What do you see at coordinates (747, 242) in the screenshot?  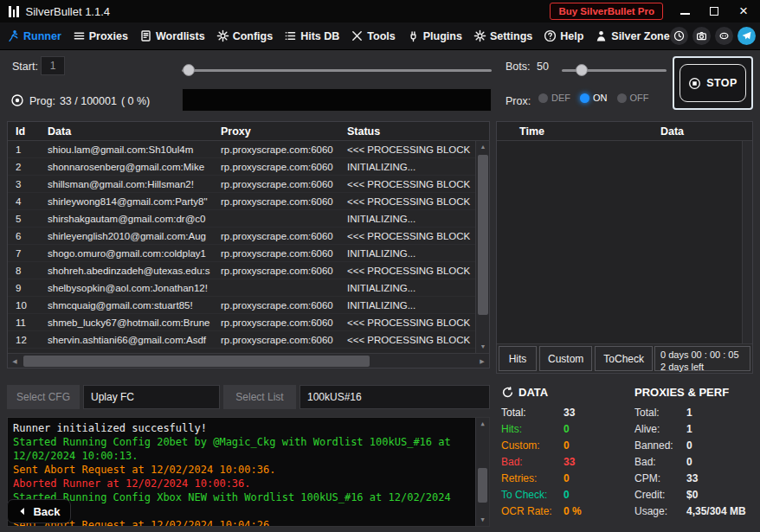 I see `results-scrollbar` at bounding box center [747, 242].